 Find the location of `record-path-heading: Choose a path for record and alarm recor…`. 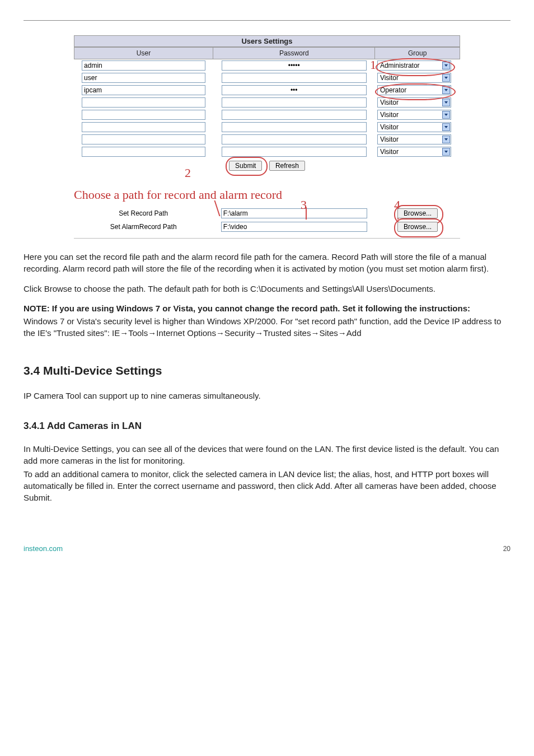

record-path-heading: Choose a path for record and alarm recor… is located at coordinates (267, 195).